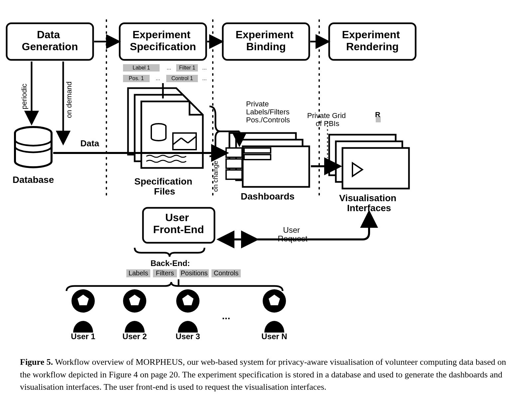  Describe the element at coordinates (194, 273) in the screenshot. I see `backend-positions: Positions` at that location.